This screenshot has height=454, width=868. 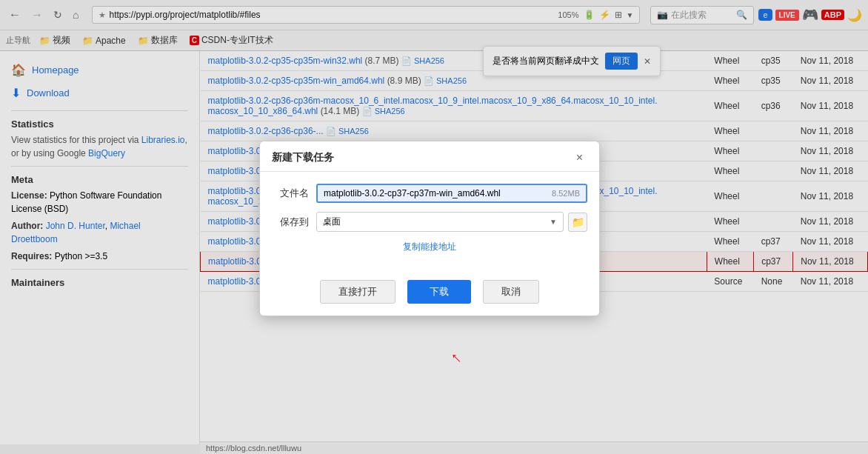 I want to click on home-icon: 🏠, so click(x=19, y=70).